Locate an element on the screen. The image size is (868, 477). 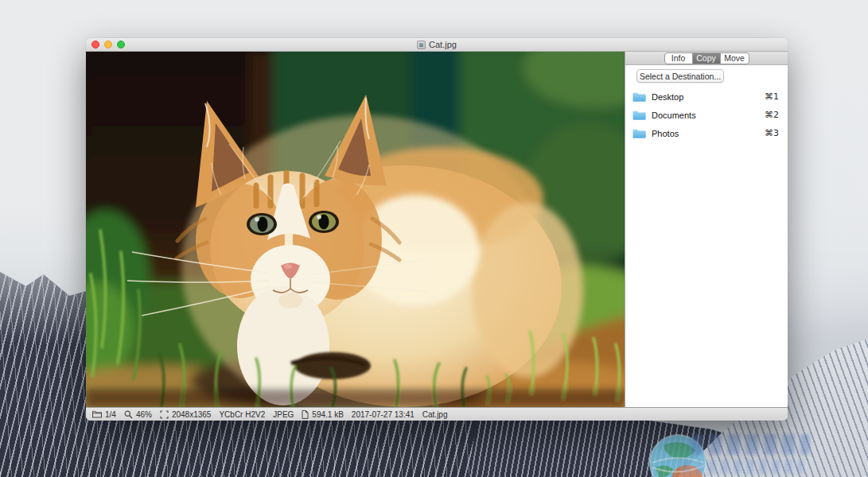
mode-tabs: Info Copy Move is located at coordinates (706, 59).